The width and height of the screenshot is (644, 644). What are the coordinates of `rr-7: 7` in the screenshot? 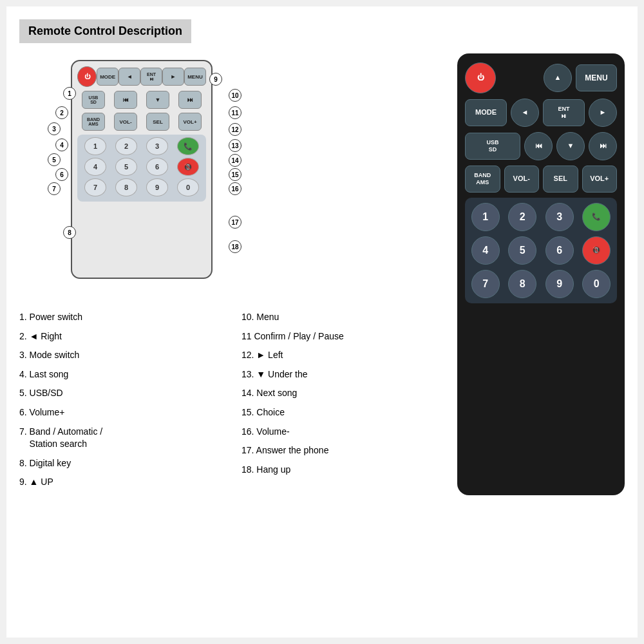 It's located at (486, 284).